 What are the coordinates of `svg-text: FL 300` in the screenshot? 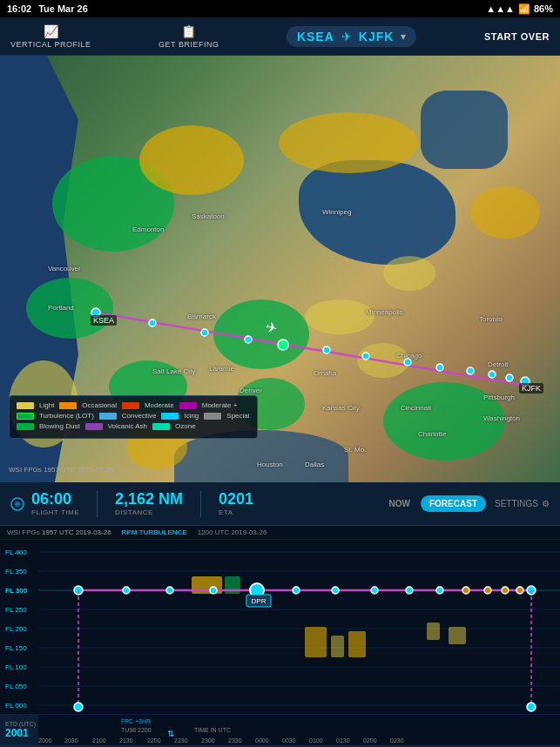 It's located at (17, 590).